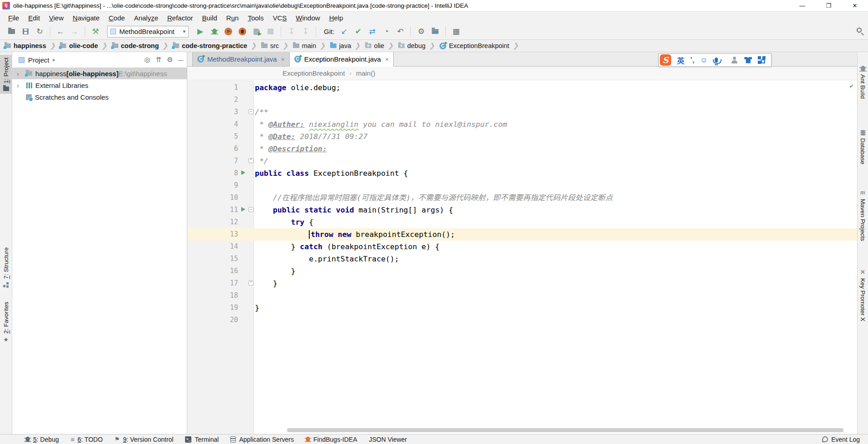  What do you see at coordinates (522, 308) in the screenshot?
I see `code-line-19: 19}` at bounding box center [522, 308].